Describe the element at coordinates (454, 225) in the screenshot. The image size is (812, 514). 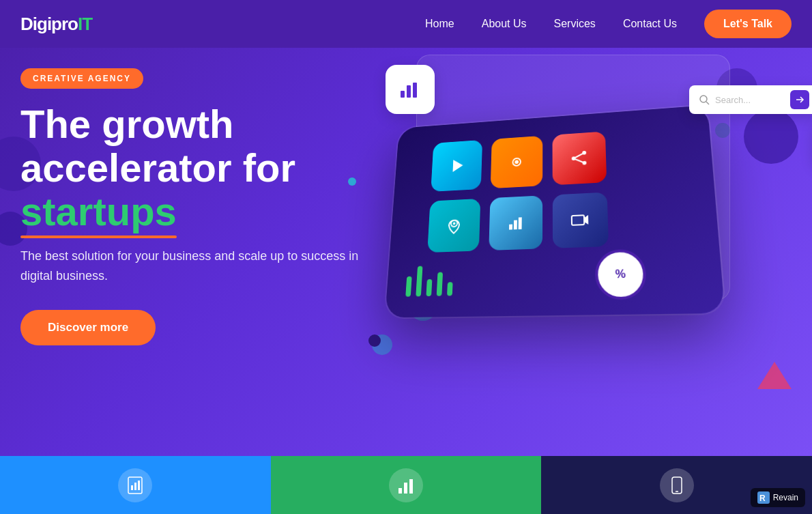
I see `app-icon-location` at that location.